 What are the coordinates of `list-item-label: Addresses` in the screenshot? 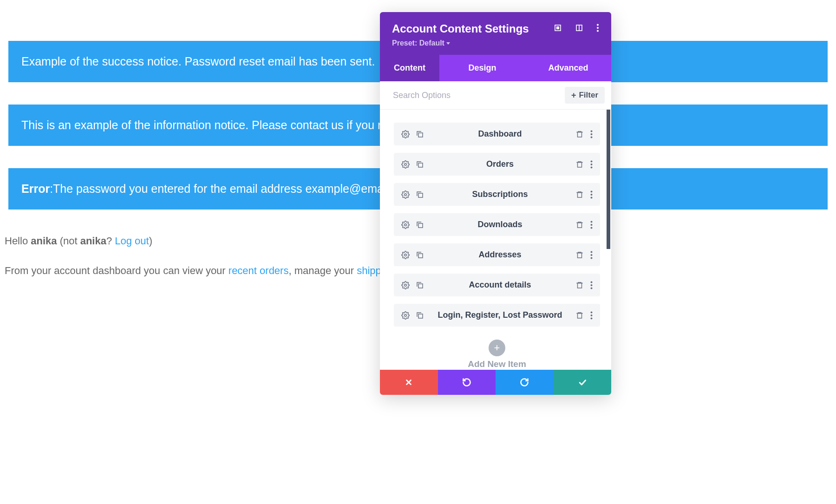 It's located at (500, 255).